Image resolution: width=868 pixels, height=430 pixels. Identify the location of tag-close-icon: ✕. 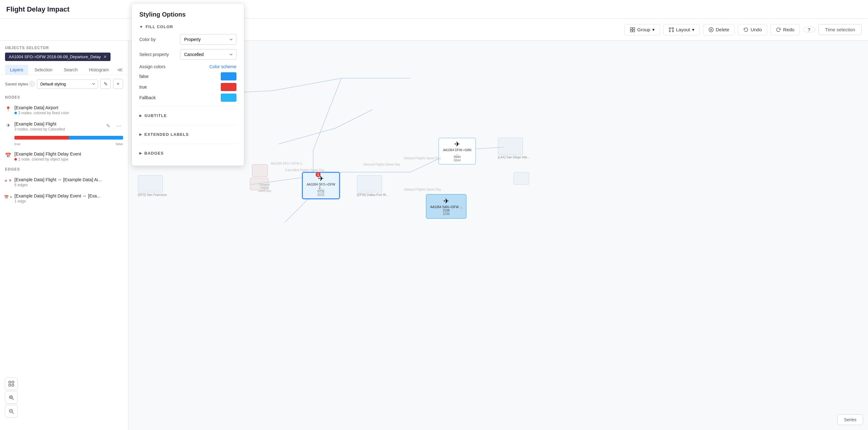
(105, 57).